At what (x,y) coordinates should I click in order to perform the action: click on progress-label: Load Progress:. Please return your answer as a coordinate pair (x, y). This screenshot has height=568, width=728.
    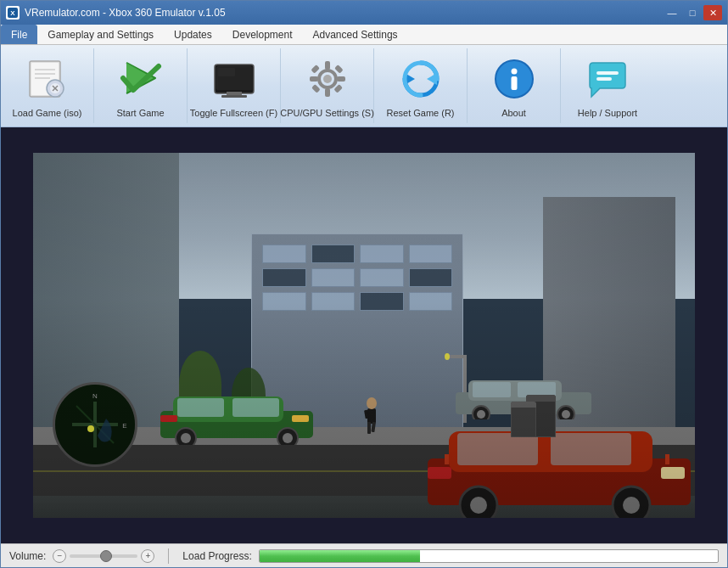
    Looking at the image, I should click on (217, 556).